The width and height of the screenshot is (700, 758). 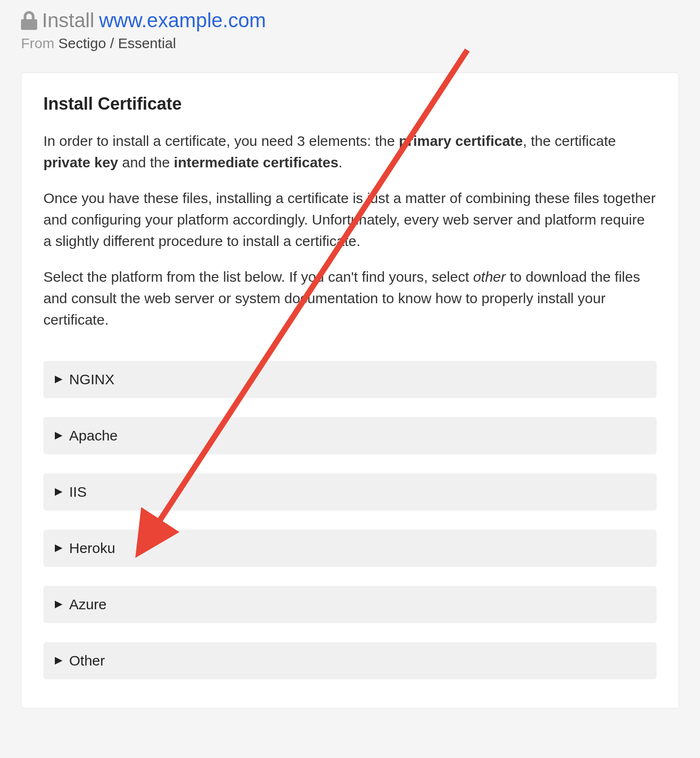 What do you see at coordinates (350, 379) in the screenshot?
I see `platform-item-nginx: NGINX` at bounding box center [350, 379].